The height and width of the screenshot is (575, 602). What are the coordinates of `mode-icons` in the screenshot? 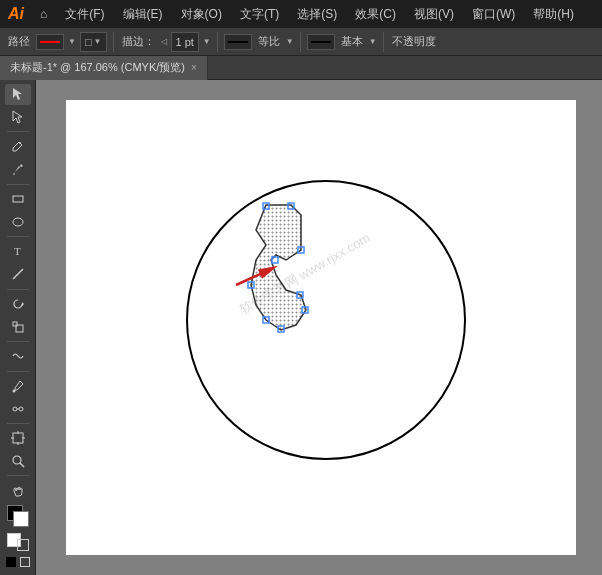 It's located at (18, 562).